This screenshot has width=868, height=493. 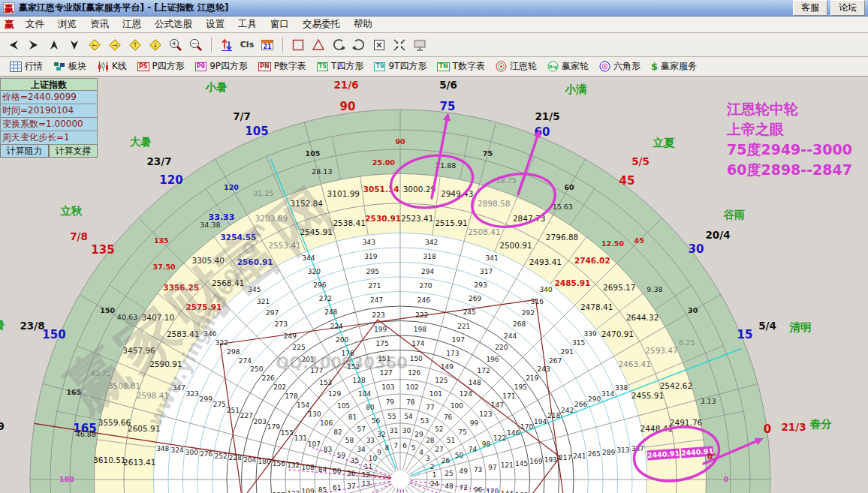 What do you see at coordinates (790, 150) in the screenshot?
I see `note-line-3: 75度2949--3000` at bounding box center [790, 150].